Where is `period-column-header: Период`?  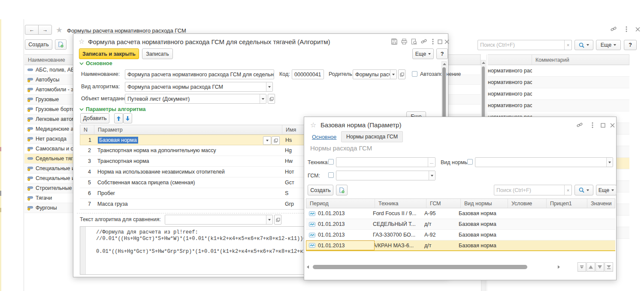
period-column-header: Период is located at coordinates (341, 203).